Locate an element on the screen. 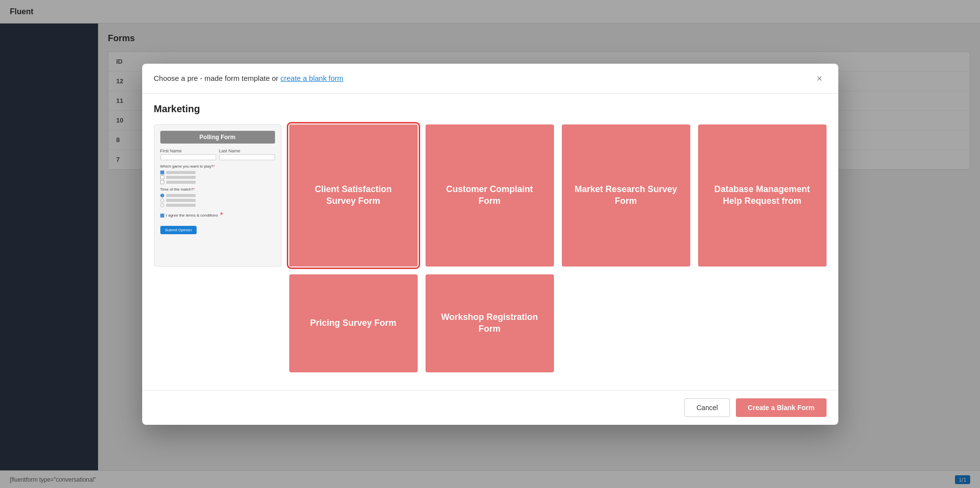 The height and width of the screenshot is (488, 980). template-card-title: Customer Complaint Form is located at coordinates (490, 195).